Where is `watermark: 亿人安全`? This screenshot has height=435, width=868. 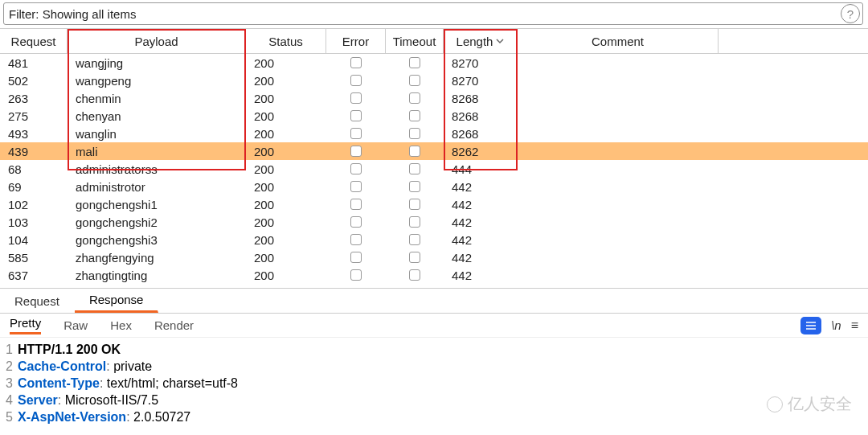
watermark: 亿人安全 is located at coordinates (809, 404).